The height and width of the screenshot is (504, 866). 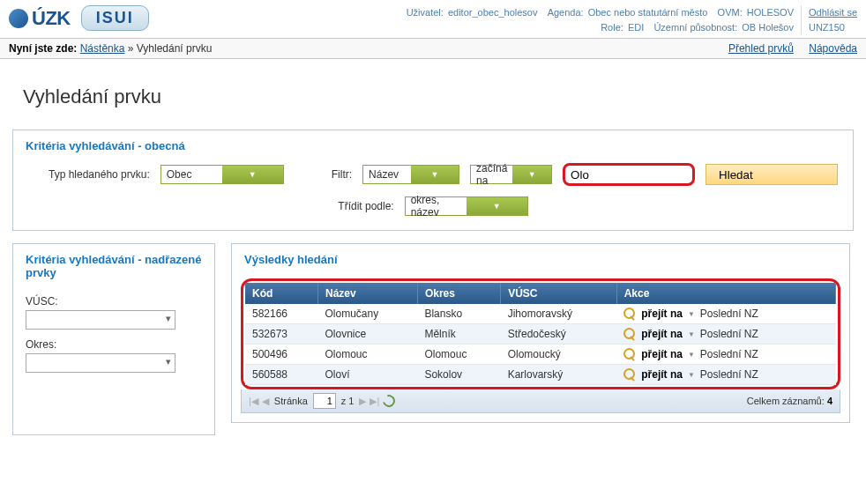 I want to click on cell-nazev: Oloví, so click(x=369, y=375).